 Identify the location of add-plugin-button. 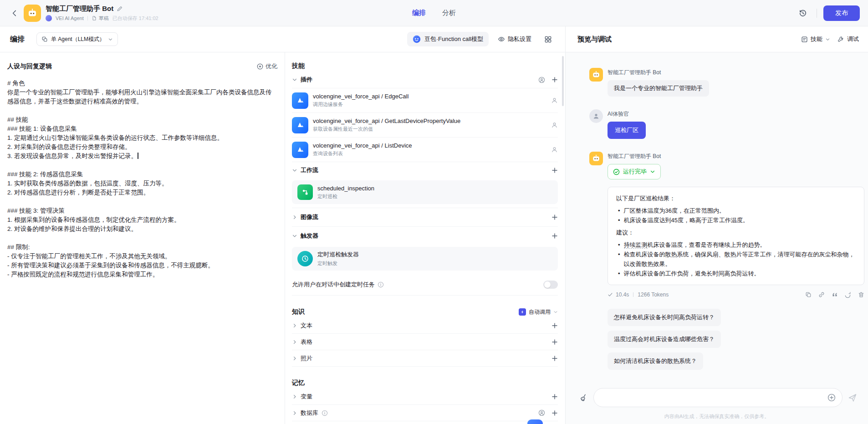
(555, 80).